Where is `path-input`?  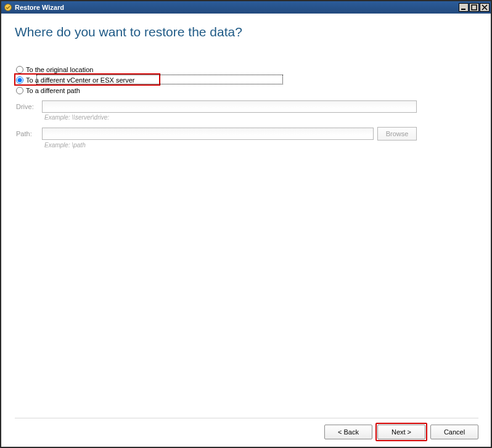
path-input is located at coordinates (208, 134).